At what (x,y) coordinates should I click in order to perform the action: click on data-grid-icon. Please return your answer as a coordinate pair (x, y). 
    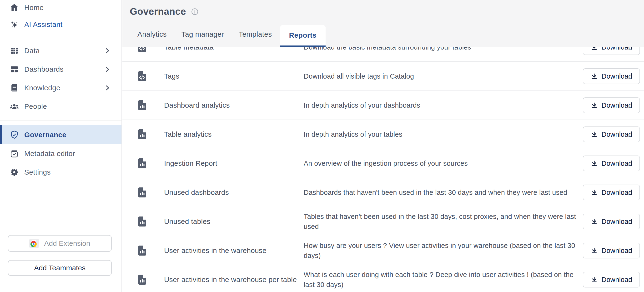
    Looking at the image, I should click on (14, 51).